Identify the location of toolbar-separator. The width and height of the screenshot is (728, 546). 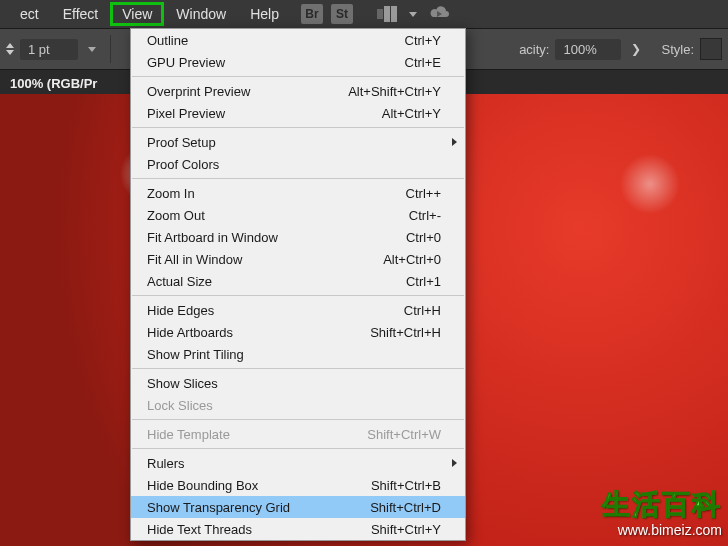
(110, 49).